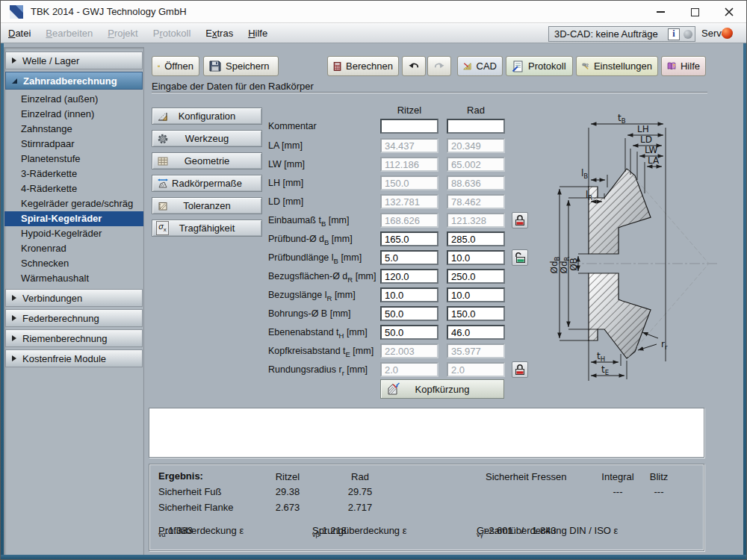  Describe the element at coordinates (74, 234) in the screenshot. I see `sidebar-item-hypoid-kegelraeder: Hypoid-Kegelräder` at that location.